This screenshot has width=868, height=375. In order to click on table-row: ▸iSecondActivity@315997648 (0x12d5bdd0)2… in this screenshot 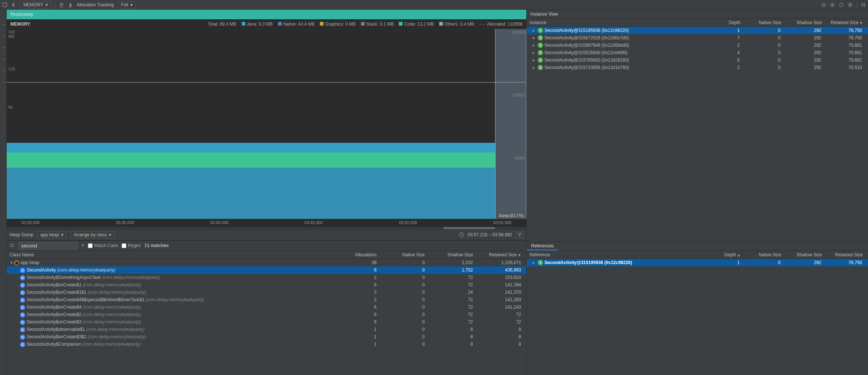, I will do `click(698, 45)`.